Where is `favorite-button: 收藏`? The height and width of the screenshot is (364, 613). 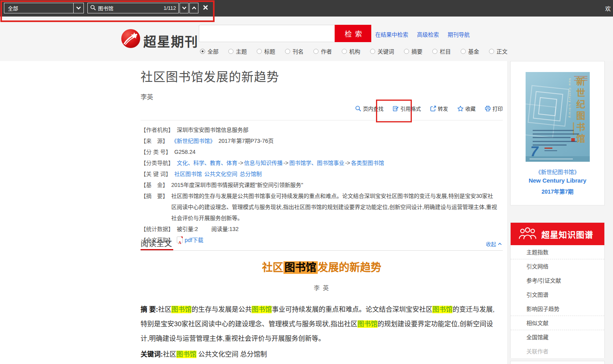
favorite-button: 收藏 is located at coordinates (466, 109).